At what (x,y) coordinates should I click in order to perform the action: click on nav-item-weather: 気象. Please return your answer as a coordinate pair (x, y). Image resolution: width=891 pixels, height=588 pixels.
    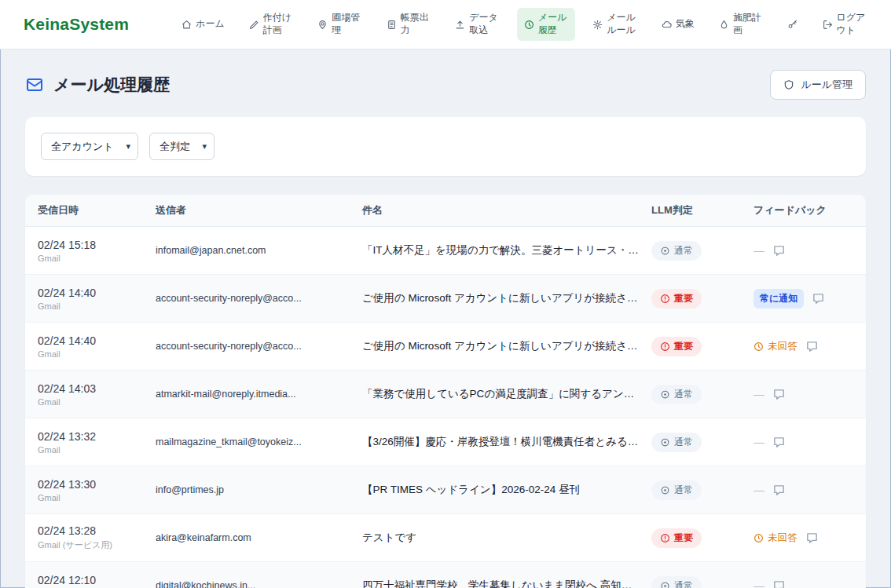
    Looking at the image, I should click on (678, 24).